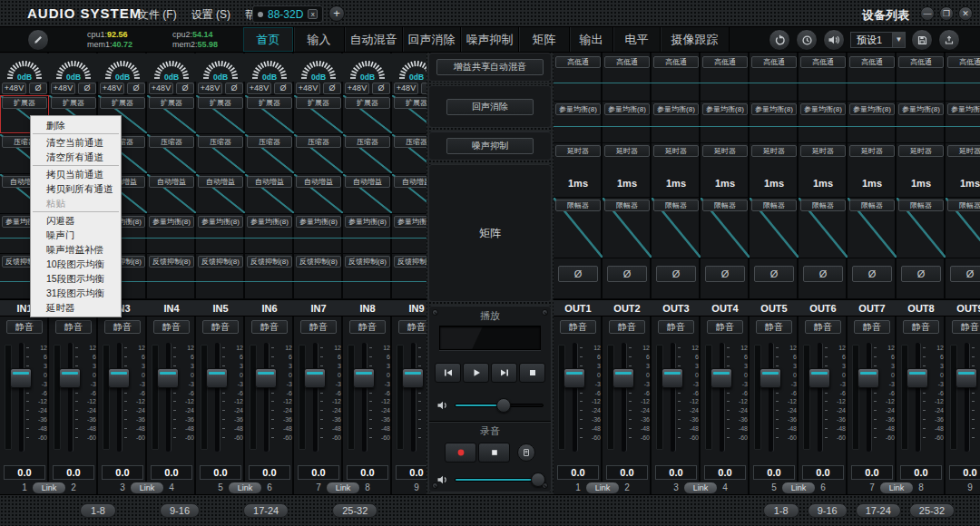  Describe the element at coordinates (538, 480) in the screenshot. I see `record-volume-knob` at that location.